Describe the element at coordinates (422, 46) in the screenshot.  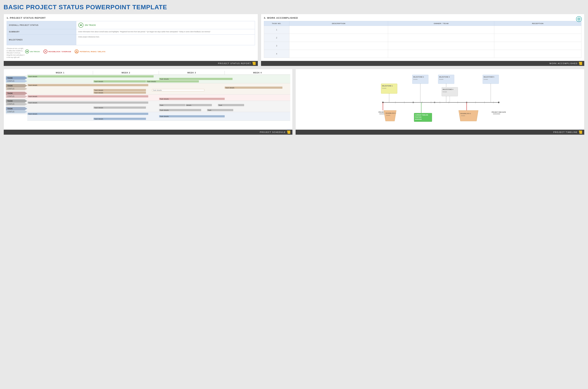
I see `work-row-3: 3` at that location.